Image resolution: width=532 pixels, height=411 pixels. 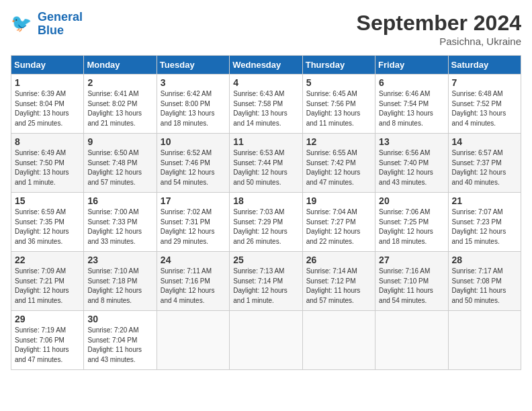 What do you see at coordinates (266, 109) in the screenshot?
I see `day-info: Sunrise: 6:43 AM Sunset: 7:58 PM Dayligh…` at bounding box center [266, 109].